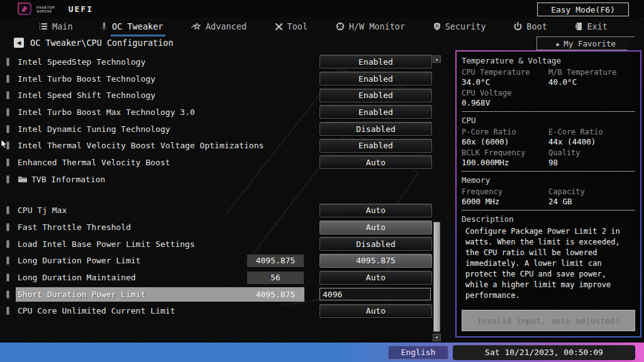  I want to click on setting-row: TVB Information, so click(222, 180).